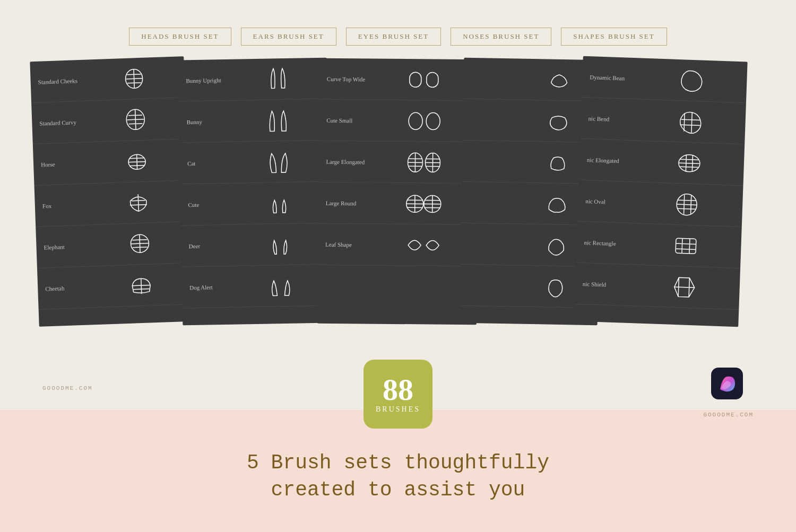  Describe the element at coordinates (660, 204) in the screenshot. I see `brush-row: nic Oval` at that location.